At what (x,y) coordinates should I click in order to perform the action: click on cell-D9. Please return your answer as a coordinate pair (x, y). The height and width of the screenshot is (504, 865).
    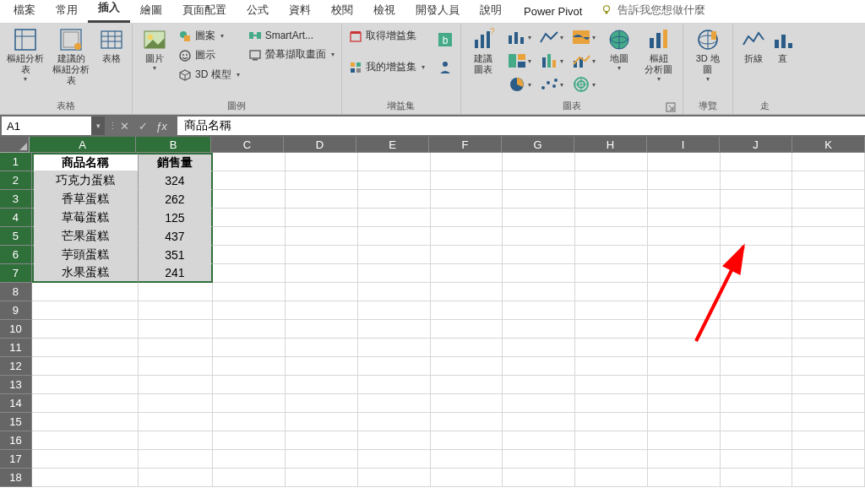
    Looking at the image, I should click on (322, 311).